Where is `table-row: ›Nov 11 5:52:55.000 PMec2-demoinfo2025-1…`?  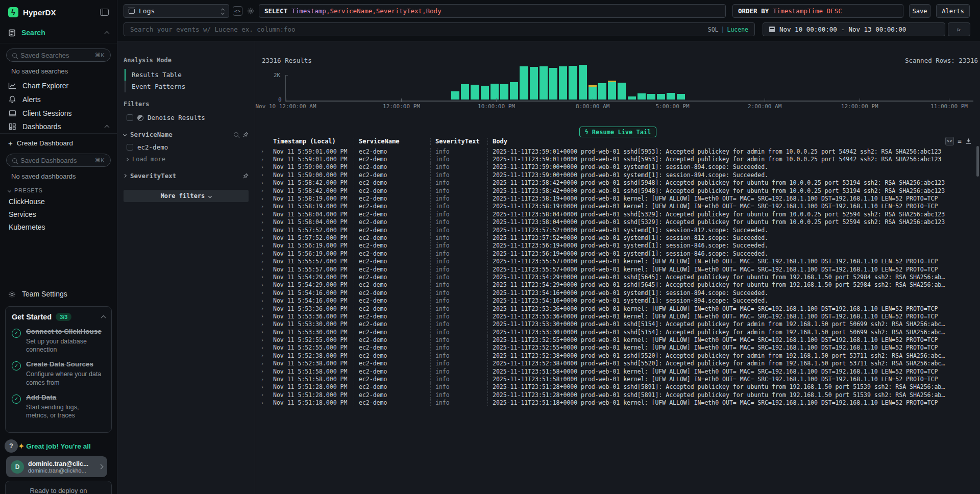 table-row: ›Nov 11 5:52:55.000 PMec2-demoinfo2025-1… is located at coordinates (612, 348).